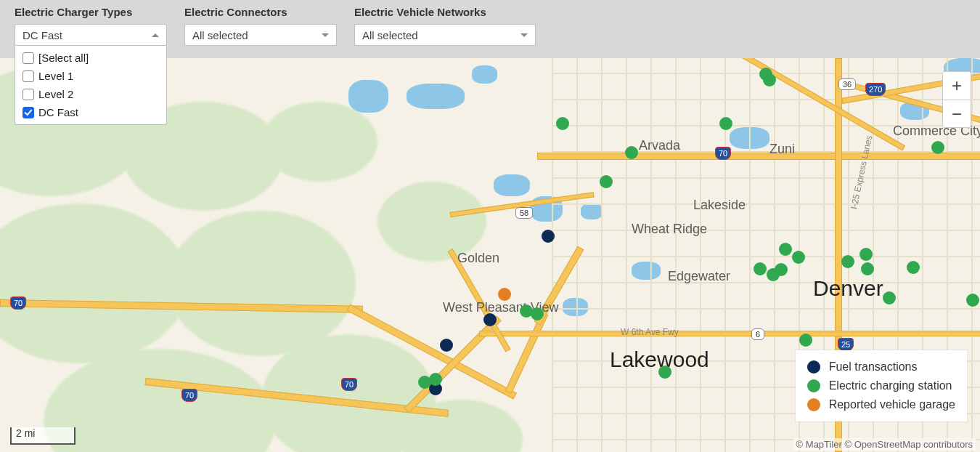 The height and width of the screenshot is (452, 980). Describe the element at coordinates (881, 405) in the screenshot. I see `legend-item-garage: Reported vehicle garage` at that location.